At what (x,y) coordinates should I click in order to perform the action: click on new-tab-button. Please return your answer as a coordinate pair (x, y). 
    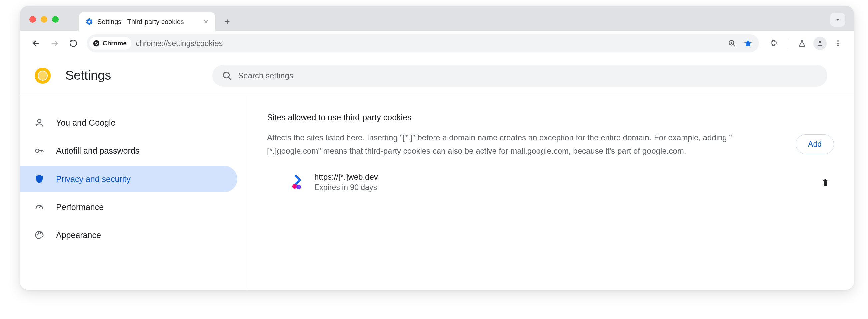
    Looking at the image, I should click on (227, 22).